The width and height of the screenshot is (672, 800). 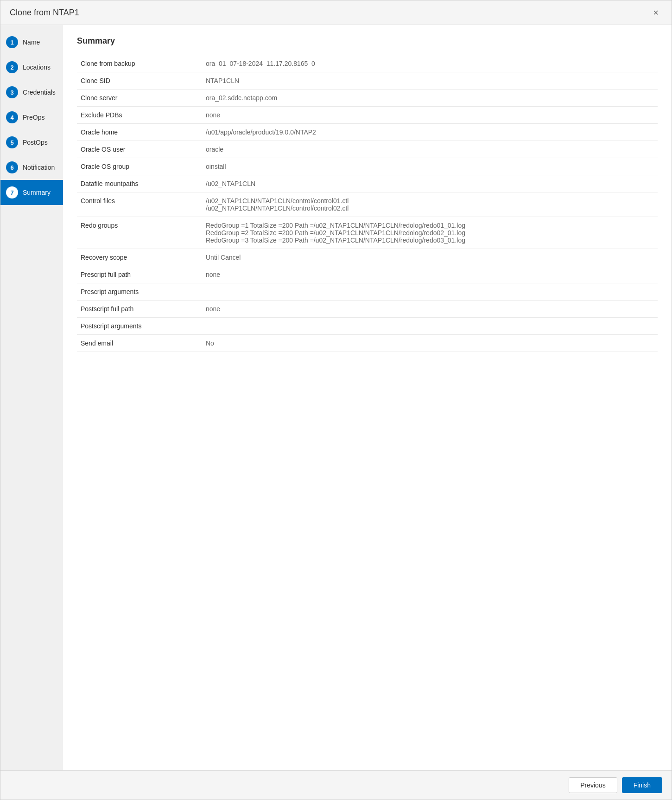 I want to click on row-value: oracle, so click(x=430, y=149).